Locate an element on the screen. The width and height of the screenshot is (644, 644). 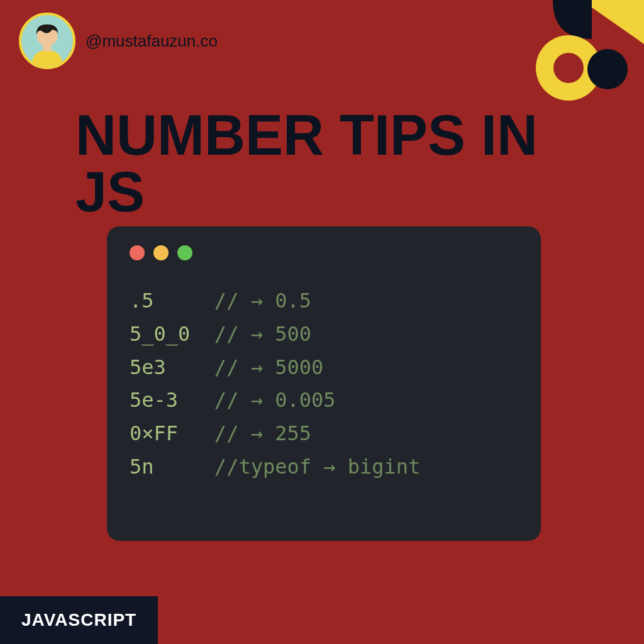
maximize-icon is located at coordinates (185, 253).